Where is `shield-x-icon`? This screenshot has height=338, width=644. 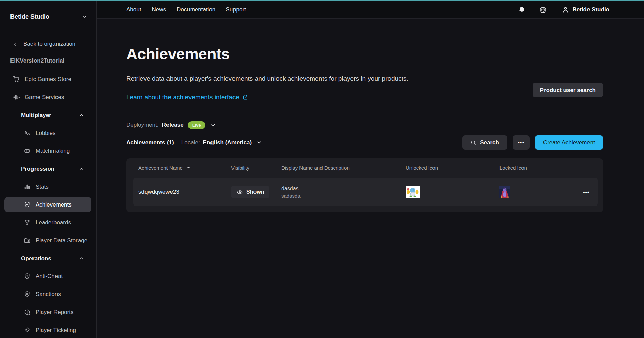 shield-x-icon is located at coordinates (27, 294).